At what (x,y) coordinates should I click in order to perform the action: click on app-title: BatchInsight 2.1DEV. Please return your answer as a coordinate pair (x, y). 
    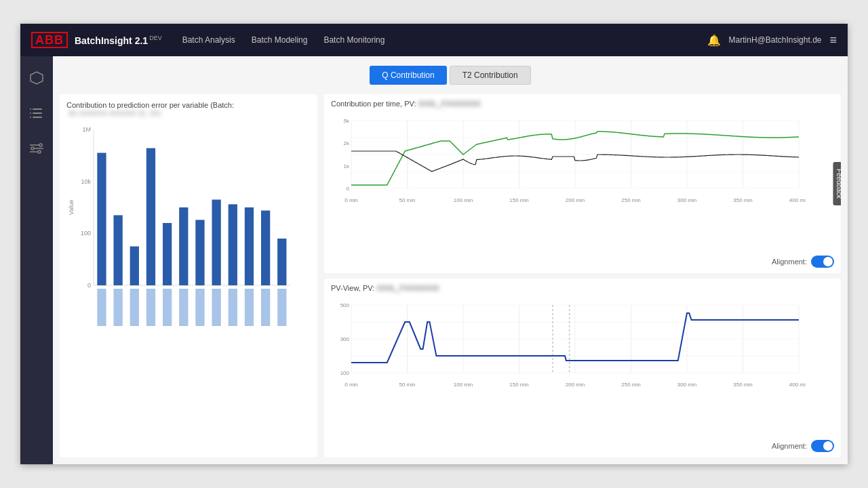
    Looking at the image, I should click on (118, 41).